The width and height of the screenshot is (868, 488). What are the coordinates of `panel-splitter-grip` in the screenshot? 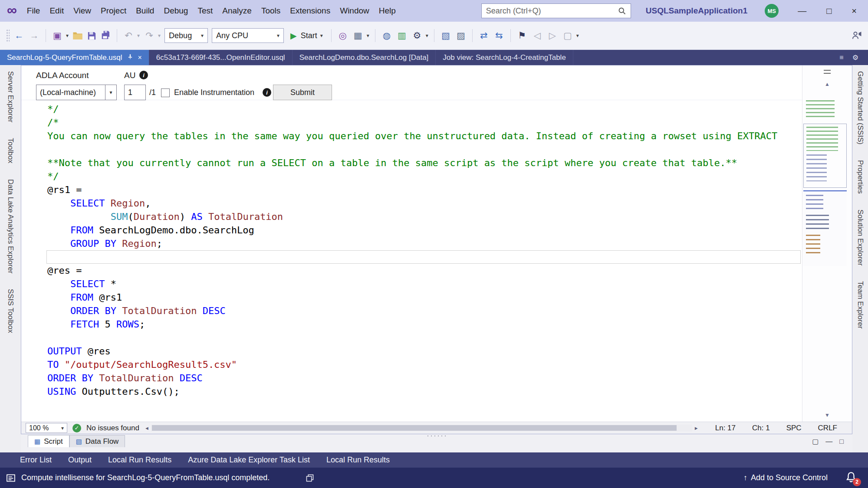 It's located at (437, 436).